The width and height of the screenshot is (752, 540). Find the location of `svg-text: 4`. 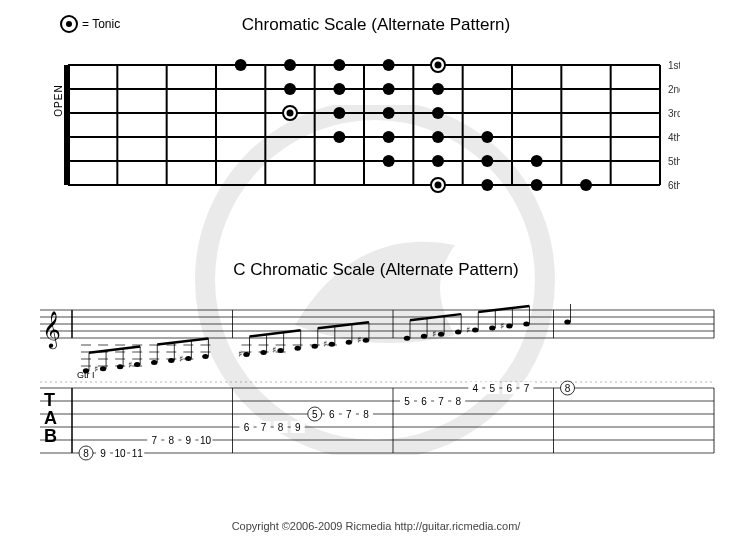

svg-text: 4 is located at coordinates (475, 388).